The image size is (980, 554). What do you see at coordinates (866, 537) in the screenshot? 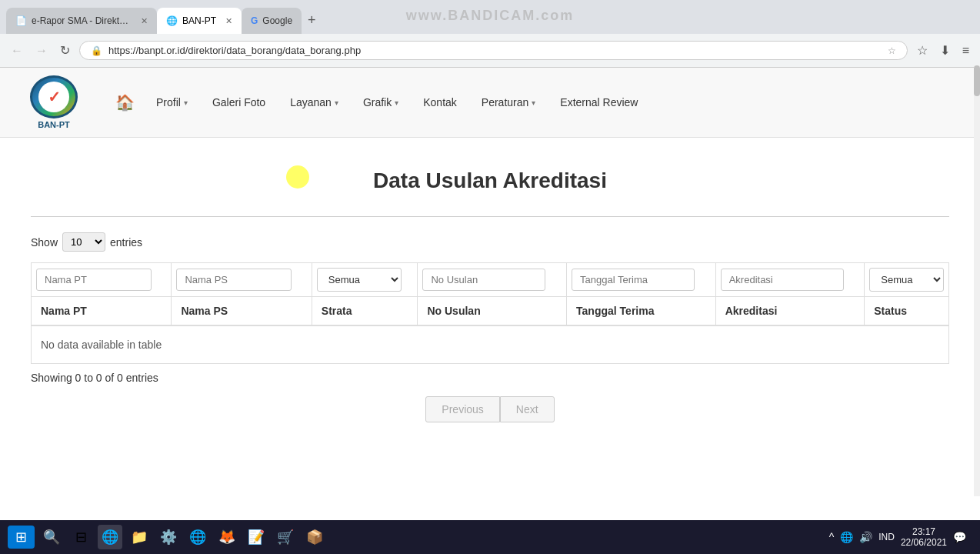
I see `tray-volume-icon: 🔊` at bounding box center [866, 537].